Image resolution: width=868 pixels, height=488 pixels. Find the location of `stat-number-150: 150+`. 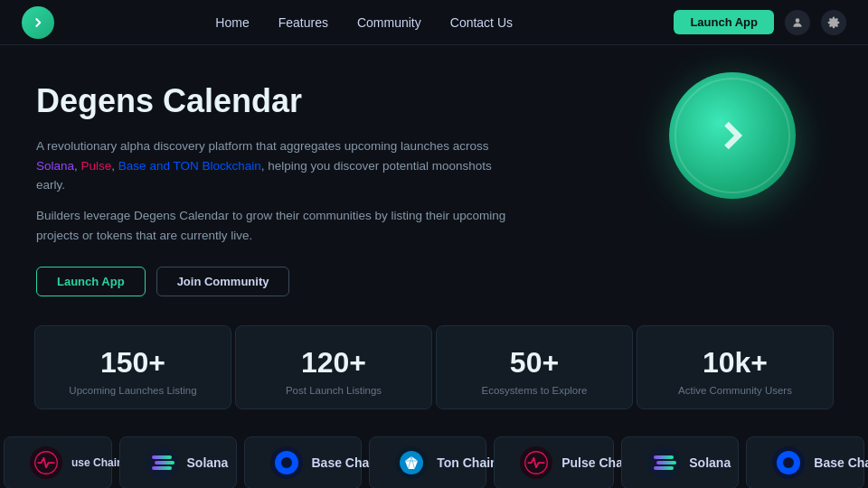

stat-number-150: 150+ is located at coordinates (133, 363).